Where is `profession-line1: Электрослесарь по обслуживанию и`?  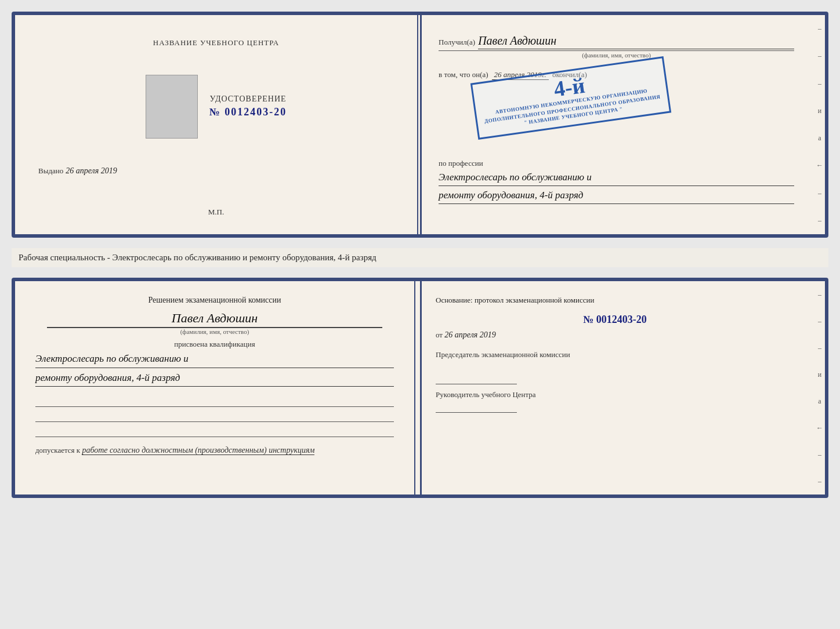
profession-line1: Электрослесарь по обслуживанию и is located at coordinates (616, 179).